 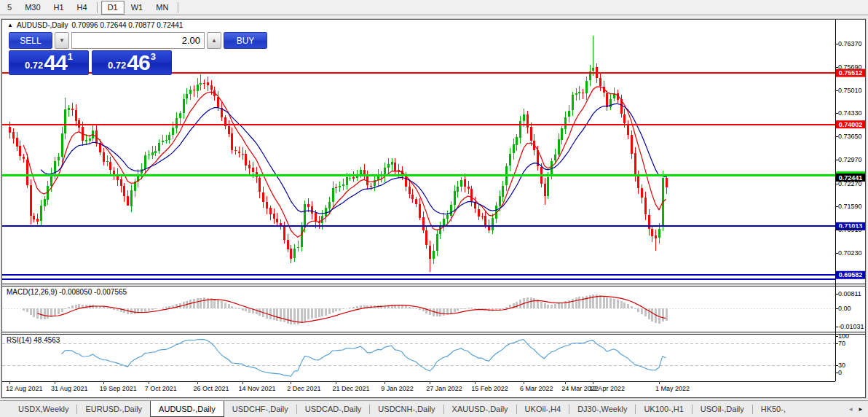 What do you see at coordinates (187, 409) in the screenshot?
I see `chart-tab-audusd-daily: AUDUSD-,Daily` at bounding box center [187, 409].